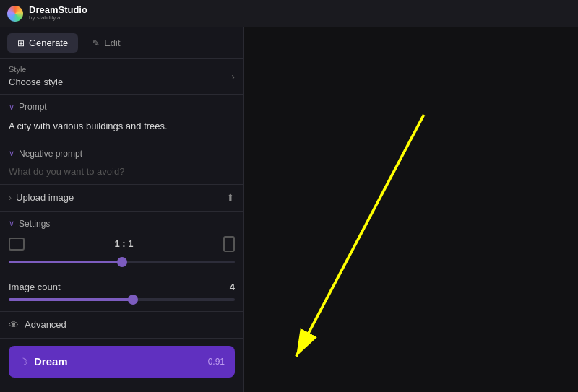 The height and width of the screenshot is (392, 578). What do you see at coordinates (229, 244) in the screenshot?
I see `aspect-portrait-icon` at bounding box center [229, 244].